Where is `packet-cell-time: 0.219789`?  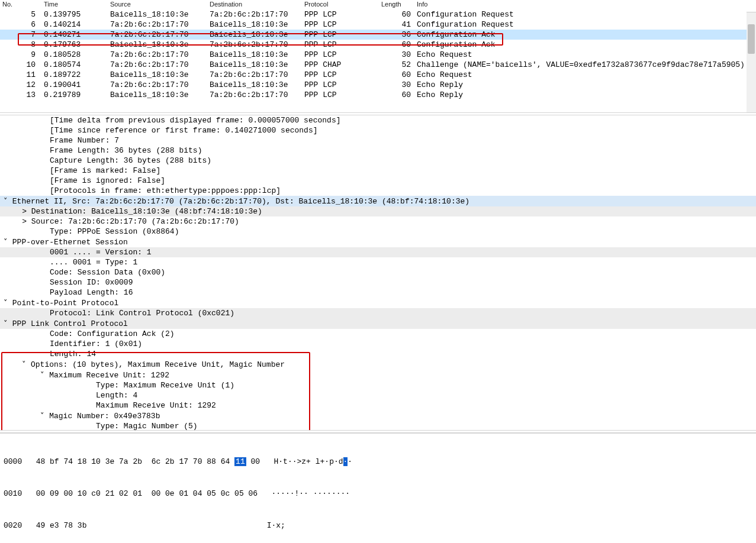
packet-cell-time: 0.219789 is located at coordinates (75, 95).